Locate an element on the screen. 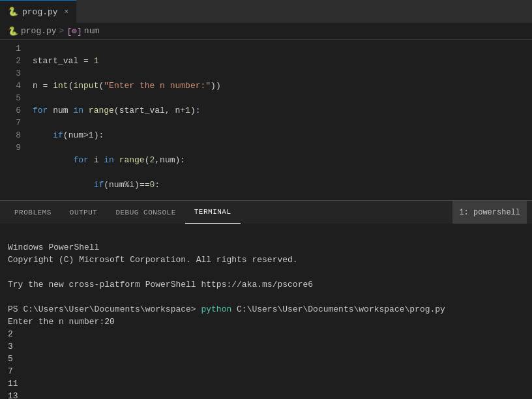 The height and width of the screenshot is (399, 532). tab-label: prog.py is located at coordinates (40, 12).